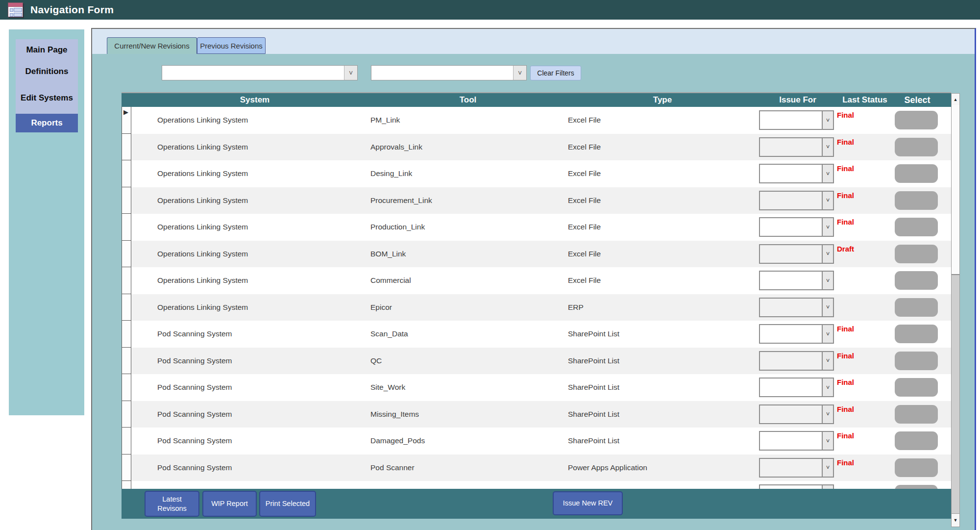  Describe the element at coordinates (556, 73) in the screenshot. I see `clear-filters-button: Clear Filters` at that location.